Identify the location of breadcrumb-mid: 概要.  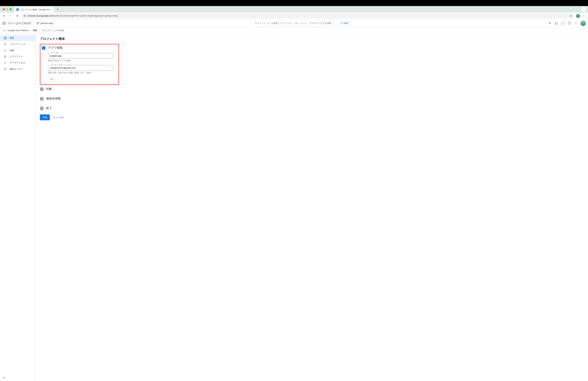
(35, 30).